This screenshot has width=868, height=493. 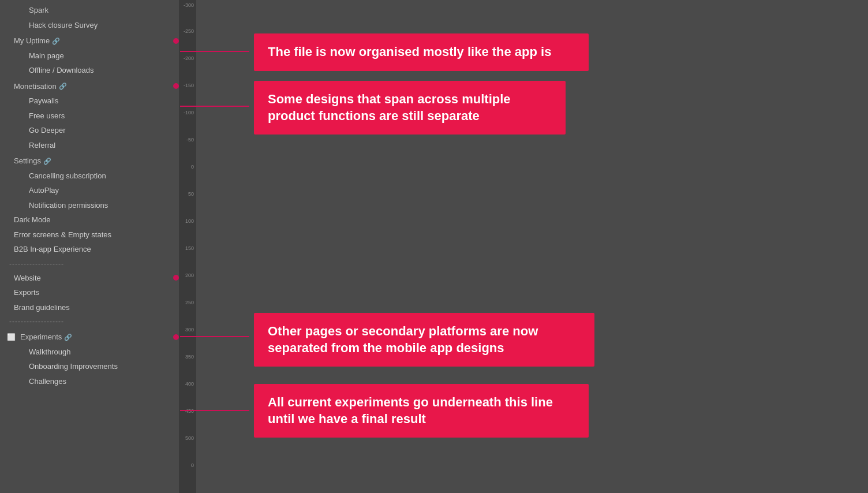 I want to click on sidebar-item-main-page: Main page, so click(x=92, y=56).